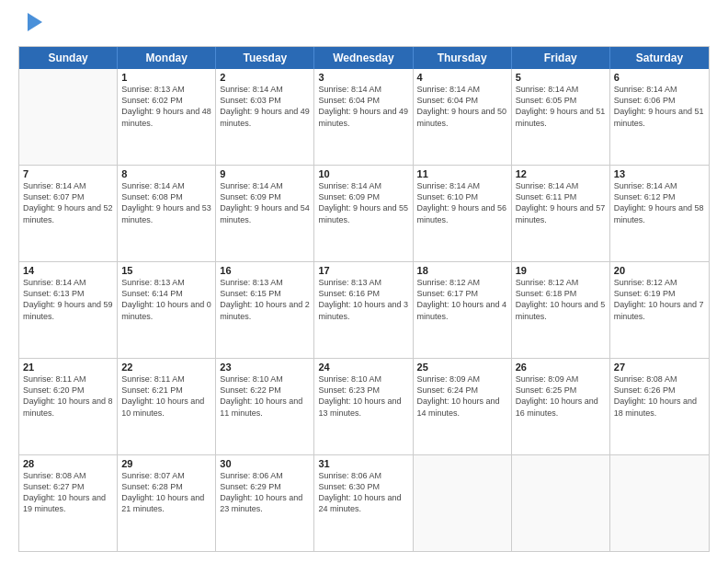  What do you see at coordinates (660, 300) in the screenshot?
I see `cell-info: Sunrise: 8:12 AMSunset: 6:19 PMDaylight:…` at bounding box center [660, 300].